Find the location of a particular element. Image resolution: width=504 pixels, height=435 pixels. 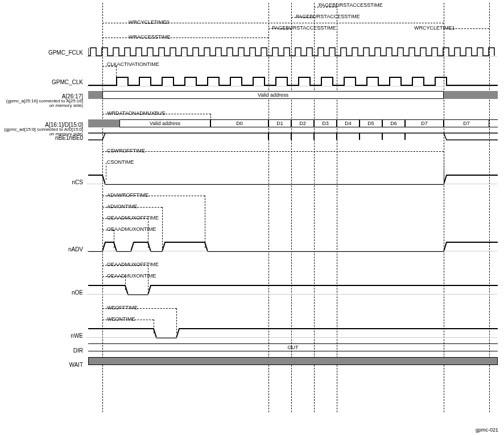

addr-lo-d6: D6 is located at coordinates (394, 123).